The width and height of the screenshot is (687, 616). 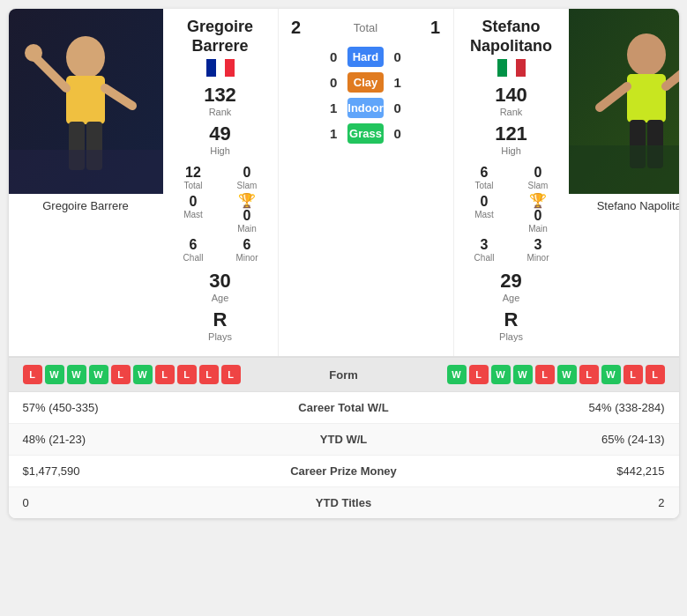 I want to click on player2-stat-grid: 6 Total 0 Slam 0 Mast 🏆 0 Main 3, so click(x=512, y=213).